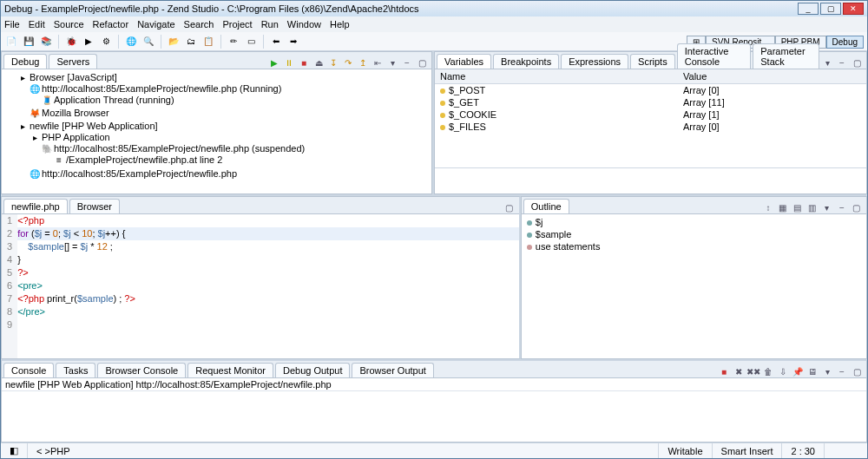 This screenshot has width=868, height=459. I want to click on tab-breakpoints: Breakpoints, so click(526, 61).